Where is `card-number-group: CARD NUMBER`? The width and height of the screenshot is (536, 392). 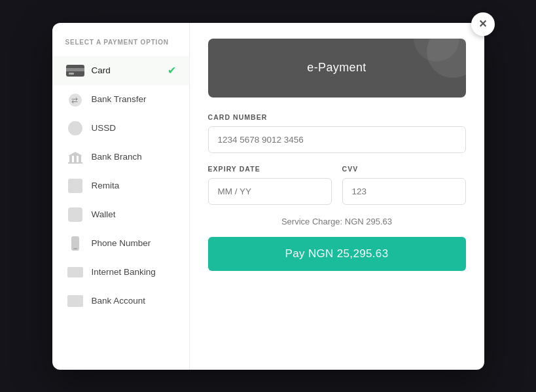 card-number-group: CARD NUMBER is located at coordinates (337, 134).